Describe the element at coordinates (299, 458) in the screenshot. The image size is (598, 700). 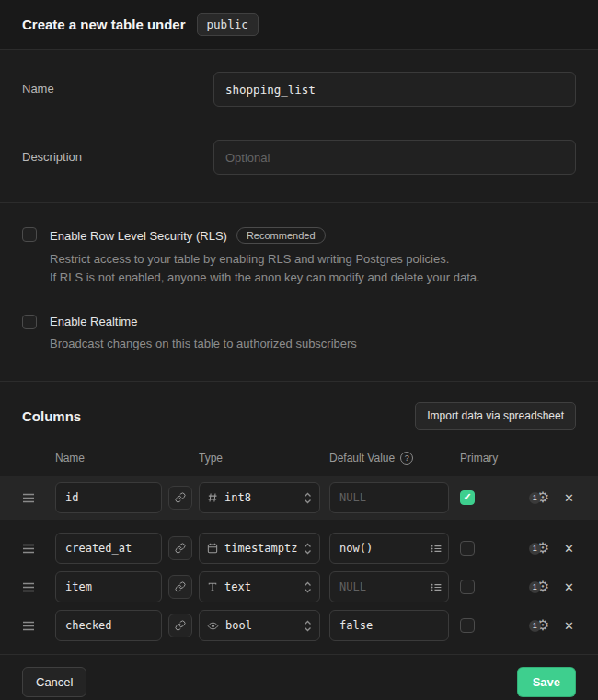
I see `columns-header-row: Name Type Default Value ? Primary` at that location.